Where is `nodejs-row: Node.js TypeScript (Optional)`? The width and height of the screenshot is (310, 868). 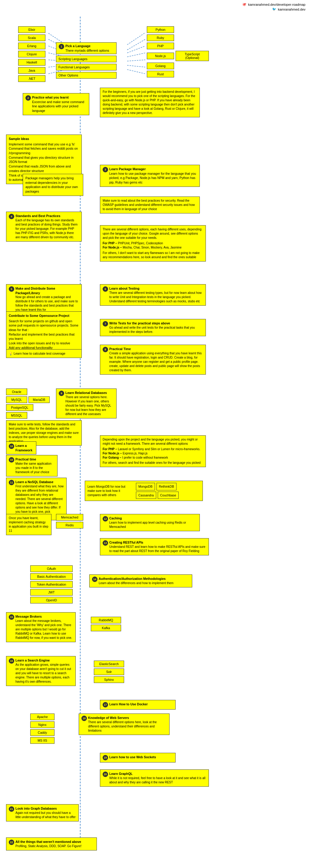 nodejs-row: Node.js TypeScript (Optional) is located at coordinates (178, 56).